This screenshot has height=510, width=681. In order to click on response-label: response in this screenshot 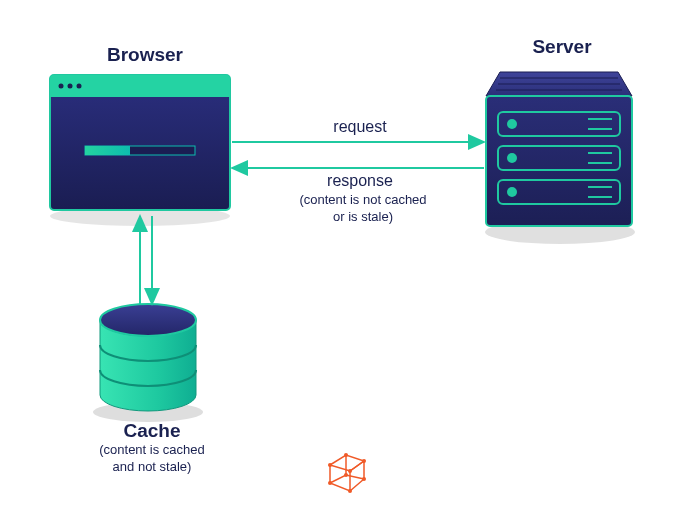, I will do `click(360, 181)`.